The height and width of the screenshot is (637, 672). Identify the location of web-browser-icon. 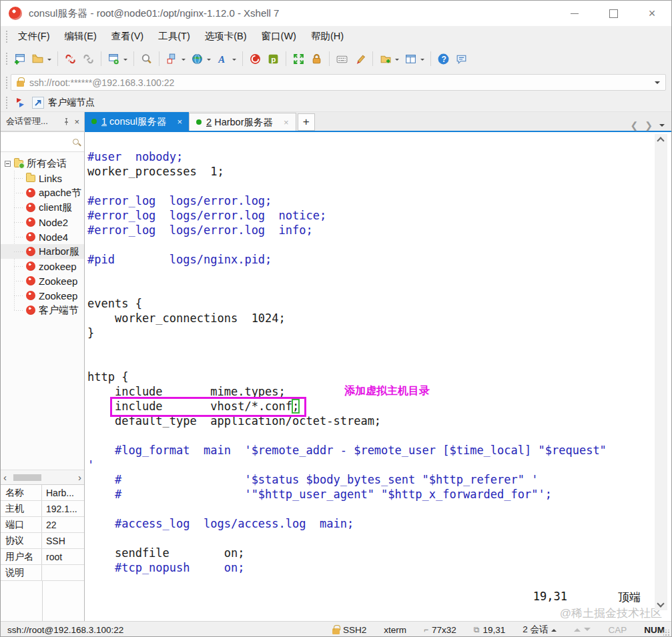
(198, 59).